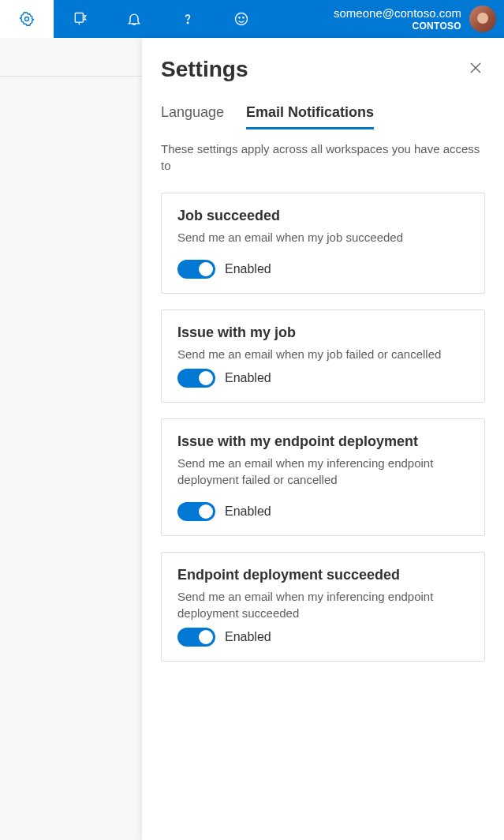  I want to click on card-job-succeeded: Job succeeded Send me an email when my j…, so click(323, 243).